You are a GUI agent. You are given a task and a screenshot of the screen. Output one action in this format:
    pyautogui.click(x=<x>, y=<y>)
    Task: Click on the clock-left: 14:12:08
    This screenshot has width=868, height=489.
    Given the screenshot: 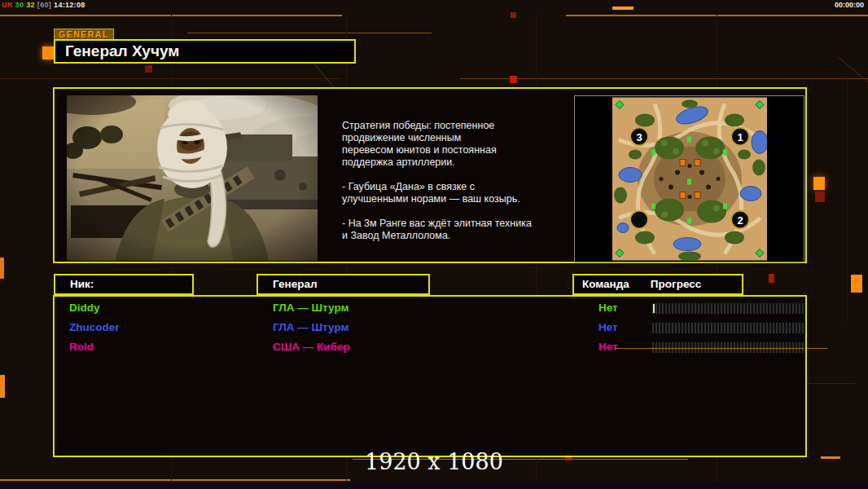 What is the action you would take?
    pyautogui.click(x=69, y=5)
    